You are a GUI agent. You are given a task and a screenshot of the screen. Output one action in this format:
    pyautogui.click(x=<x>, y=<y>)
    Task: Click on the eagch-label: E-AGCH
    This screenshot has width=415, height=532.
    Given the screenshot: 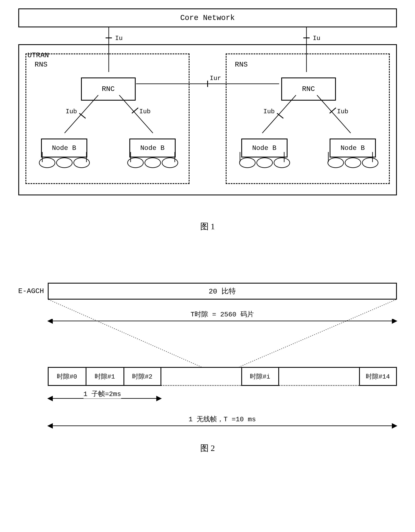 What is the action you would take?
    pyautogui.click(x=33, y=291)
    